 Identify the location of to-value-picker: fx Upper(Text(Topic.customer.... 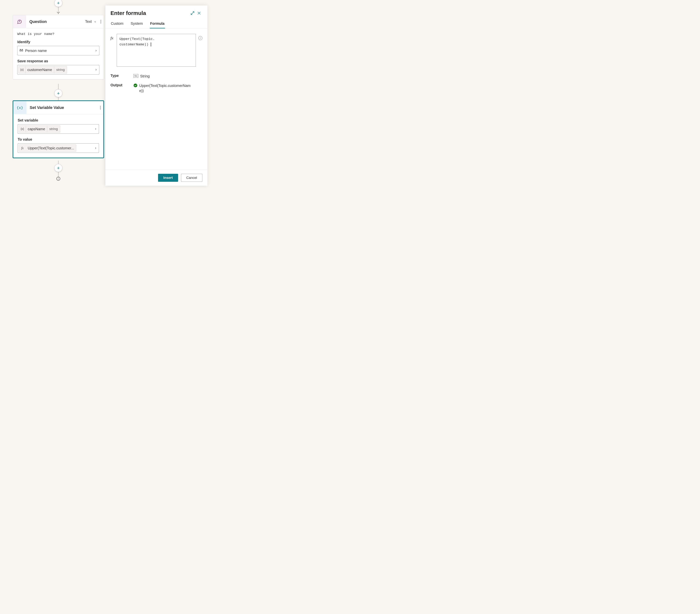
(58, 148).